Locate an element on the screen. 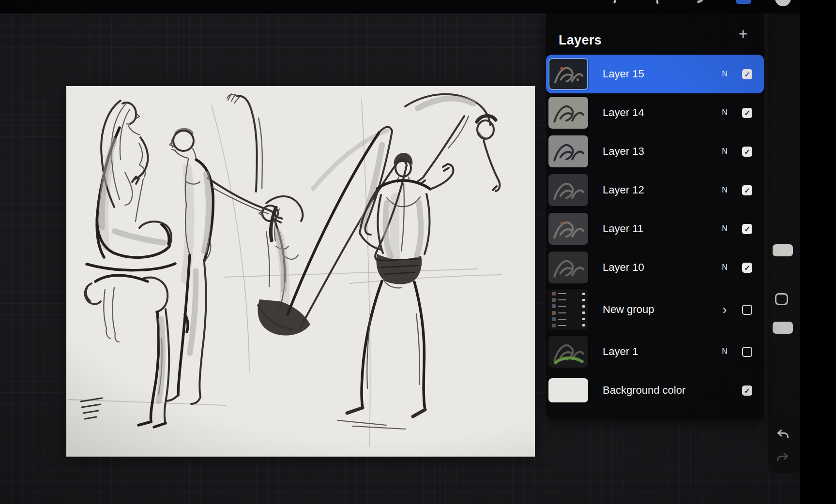 The height and width of the screenshot is (504, 836). layer-row: Layer 10 N is located at coordinates (655, 267).